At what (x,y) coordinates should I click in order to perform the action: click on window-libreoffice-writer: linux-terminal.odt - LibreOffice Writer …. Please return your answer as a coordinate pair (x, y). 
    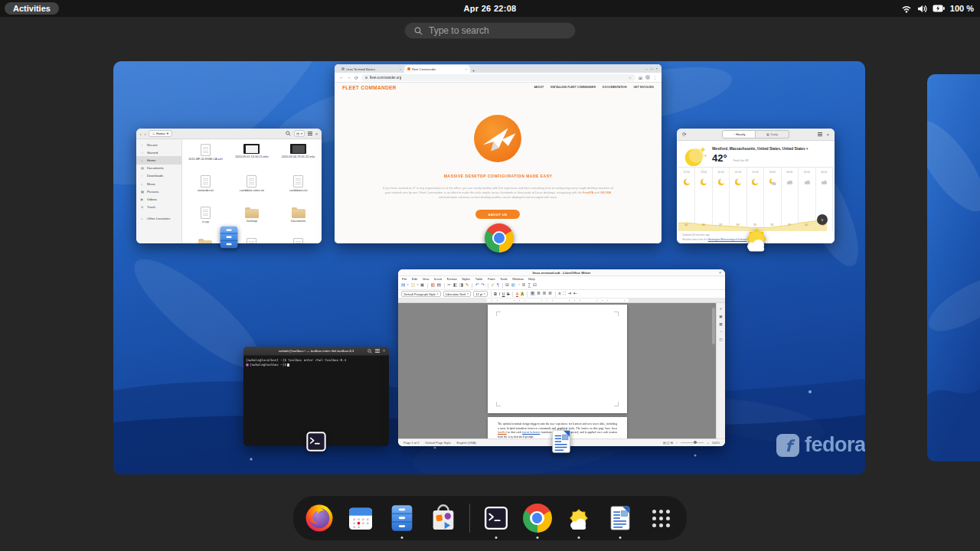
    Looking at the image, I should click on (562, 358).